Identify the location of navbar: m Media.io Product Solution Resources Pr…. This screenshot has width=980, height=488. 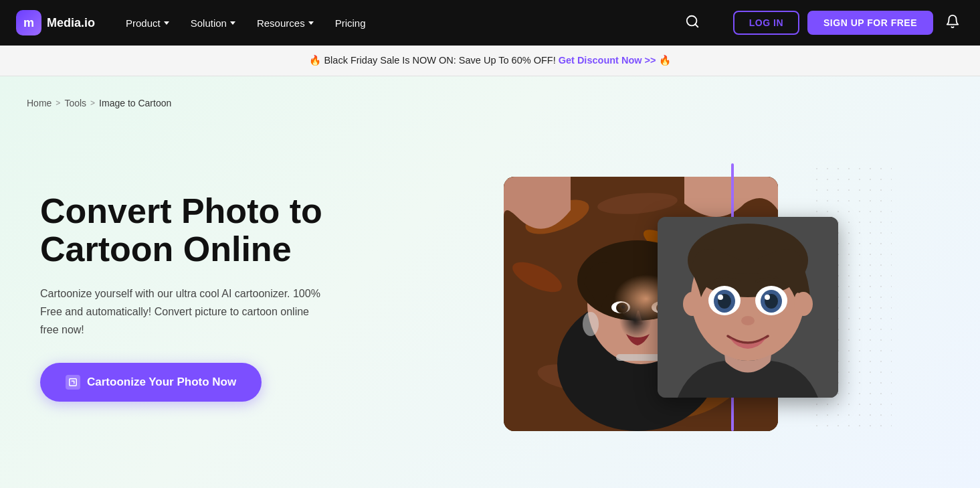
(490, 23).